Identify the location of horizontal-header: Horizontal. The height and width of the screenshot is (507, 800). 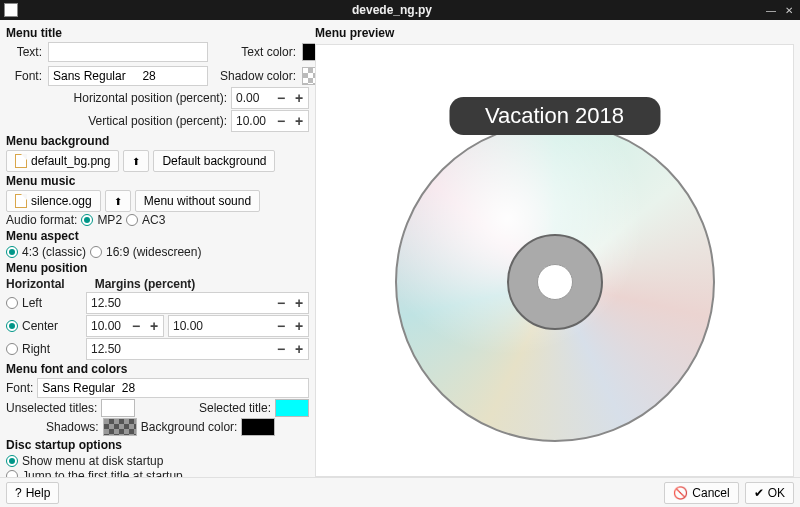
(36, 284).